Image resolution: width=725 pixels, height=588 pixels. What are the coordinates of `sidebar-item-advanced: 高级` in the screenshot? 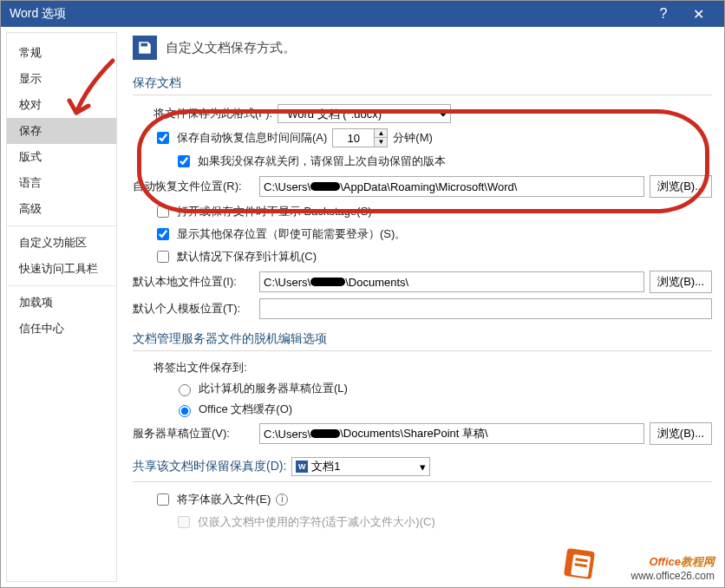 It's located at (62, 209).